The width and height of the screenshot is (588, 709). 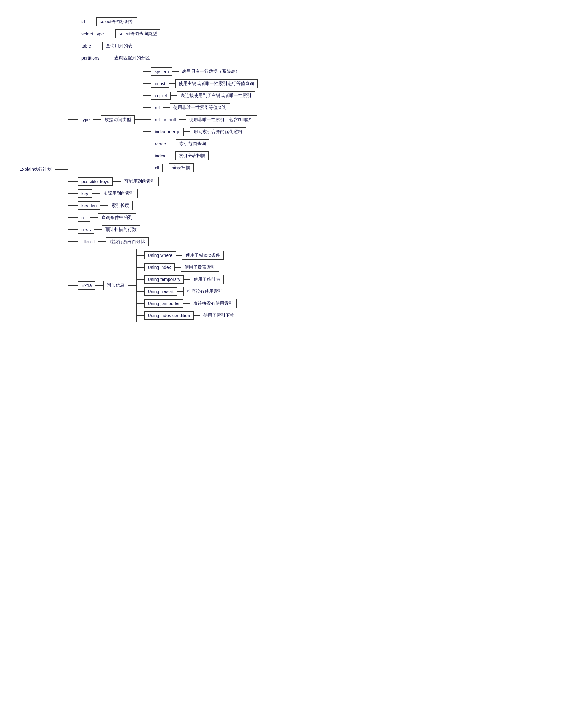 What do you see at coordinates (163, 34) in the screenshot?
I see `level1-row: select_typeselect语句查询类型` at bounding box center [163, 34].